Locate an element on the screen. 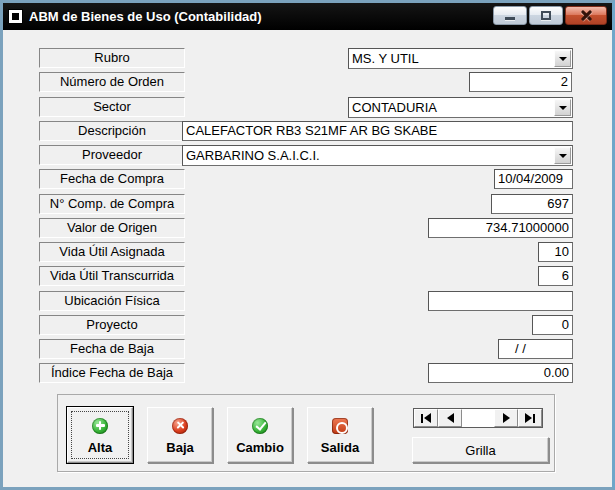 Image resolution: width=615 pixels, height=490 pixels. descripcion-input: CALEFACTOR RB3 S21MF AR BG SKABE is located at coordinates (378, 131).